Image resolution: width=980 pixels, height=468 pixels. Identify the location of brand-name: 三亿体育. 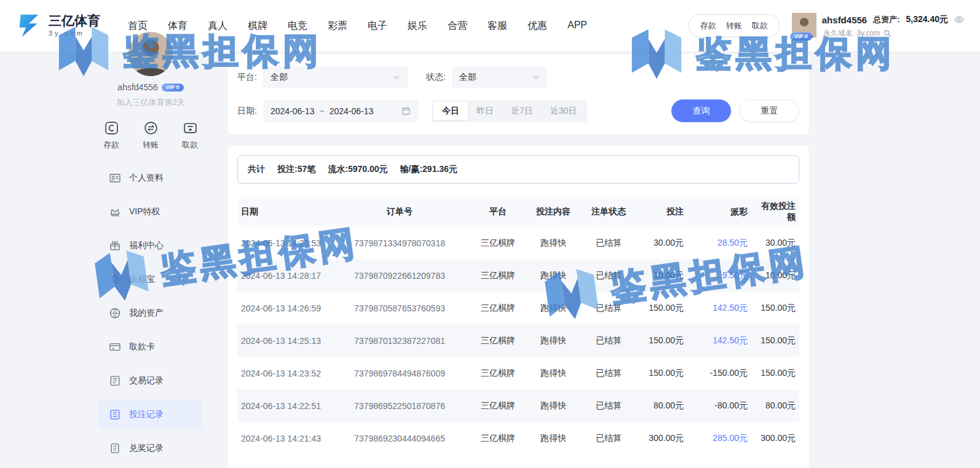
(74, 21).